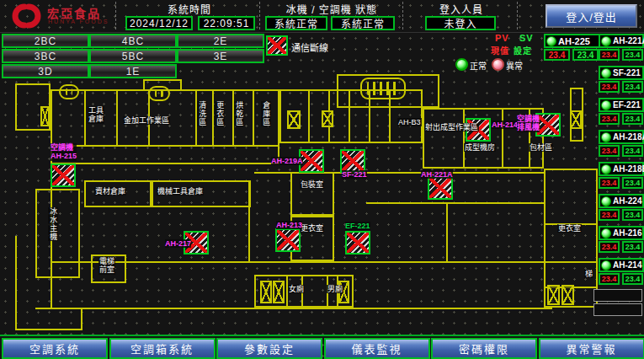 Image resolution: width=644 pixels, height=359 pixels. What do you see at coordinates (296, 24) in the screenshot?
I see `chiller-status-value: 系統正常` at bounding box center [296, 24].